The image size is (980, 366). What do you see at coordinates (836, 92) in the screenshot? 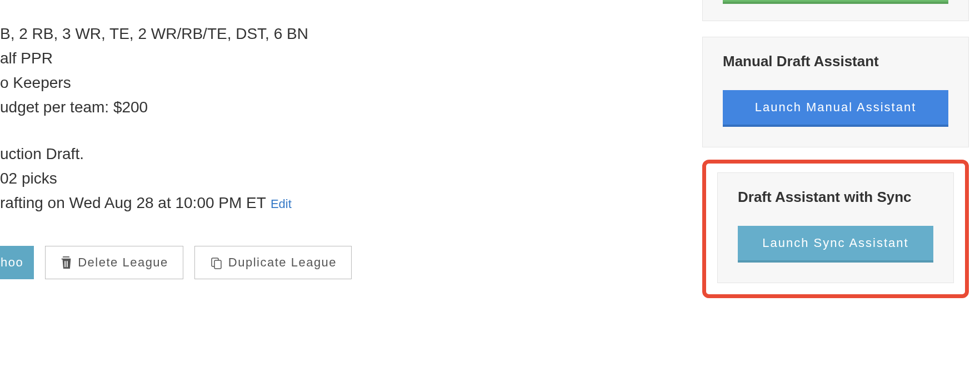
I see `manual-assistant-panel: Manual Draft Assistant Launch Manual Ass…` at bounding box center [836, 92].